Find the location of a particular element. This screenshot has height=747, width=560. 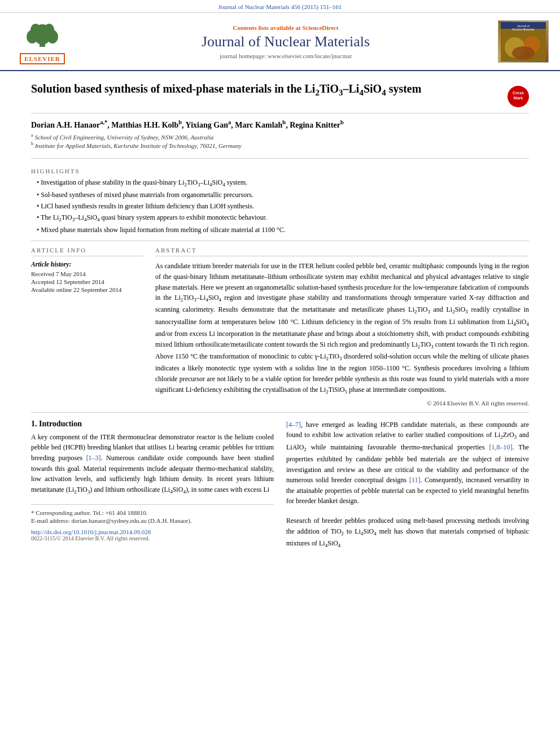

highlight-item-5: Mixed phase materials show liquid format… is located at coordinates (283, 230).